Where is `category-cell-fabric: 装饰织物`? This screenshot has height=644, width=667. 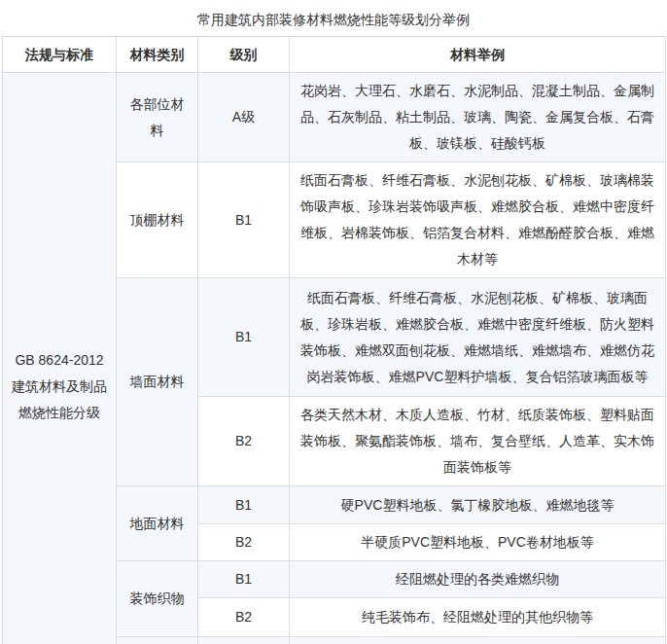
category-cell-fabric: 装饰织物 is located at coordinates (158, 599).